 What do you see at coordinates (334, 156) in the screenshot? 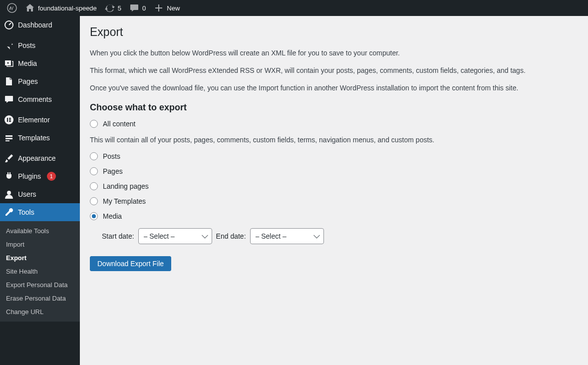
I see `radio-row-posts: Posts` at bounding box center [334, 156].